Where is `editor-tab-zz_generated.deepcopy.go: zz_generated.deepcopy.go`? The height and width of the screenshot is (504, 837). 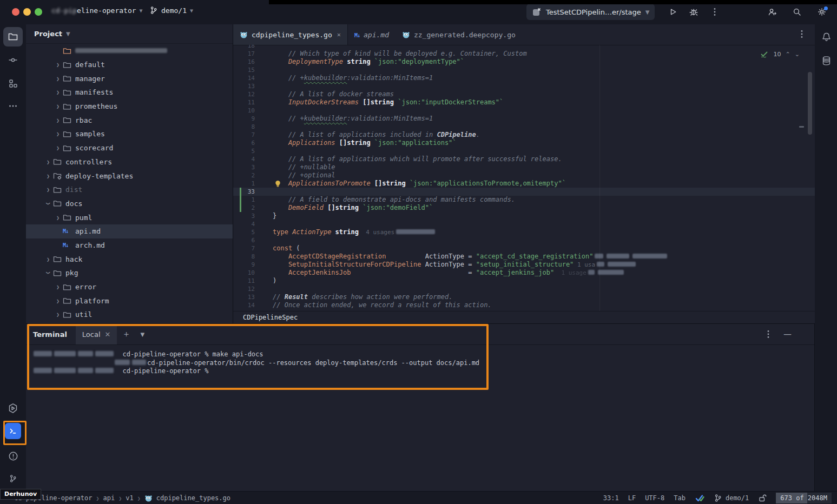
editor-tab-zz_generated.deepcopy.go: zz_generated.deepcopy.go is located at coordinates (459, 35).